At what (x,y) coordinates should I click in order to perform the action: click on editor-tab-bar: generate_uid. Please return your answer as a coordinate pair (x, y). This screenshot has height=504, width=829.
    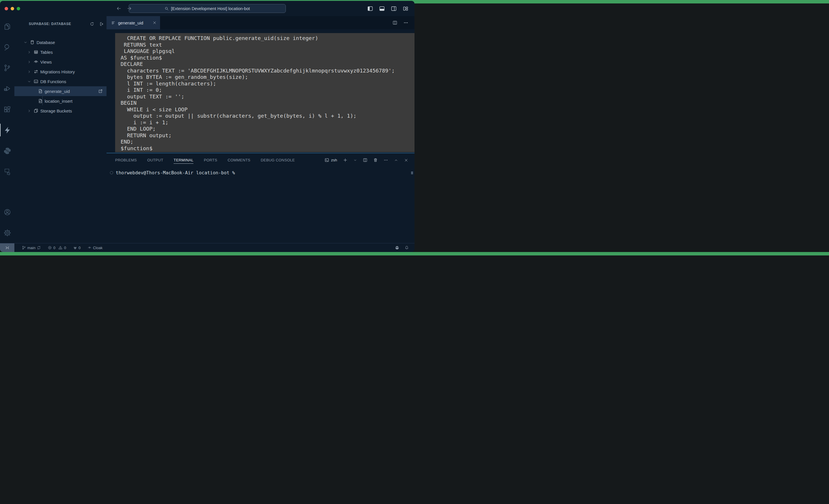
    Looking at the image, I should click on (260, 23).